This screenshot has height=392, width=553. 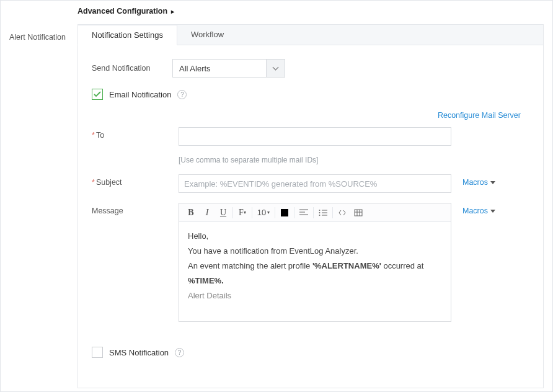 What do you see at coordinates (304, 213) in the screenshot?
I see `align-button` at bounding box center [304, 213].